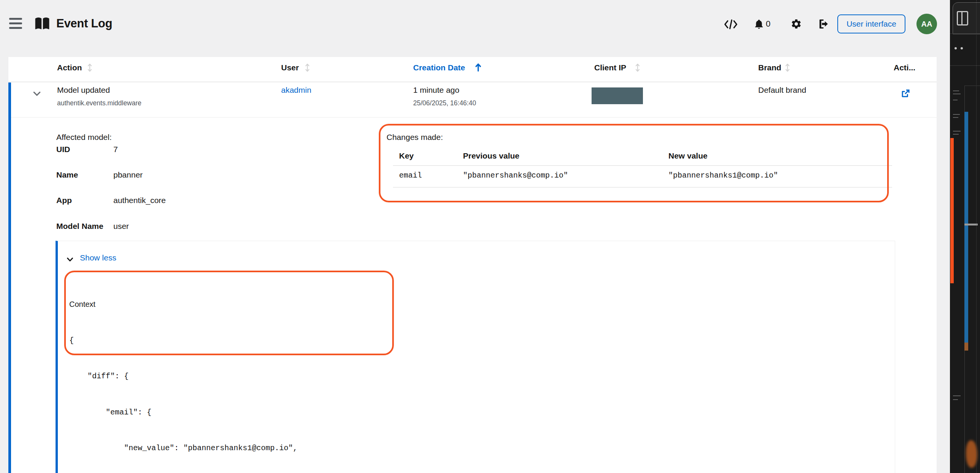  What do you see at coordinates (98, 258) in the screenshot?
I see `show-less-toggle: Show less` at bounding box center [98, 258].